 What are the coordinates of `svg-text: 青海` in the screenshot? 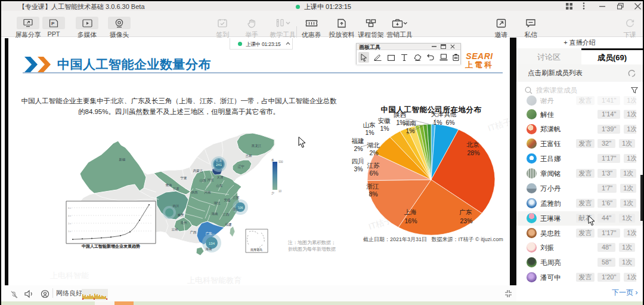 It's located at (169, 185).